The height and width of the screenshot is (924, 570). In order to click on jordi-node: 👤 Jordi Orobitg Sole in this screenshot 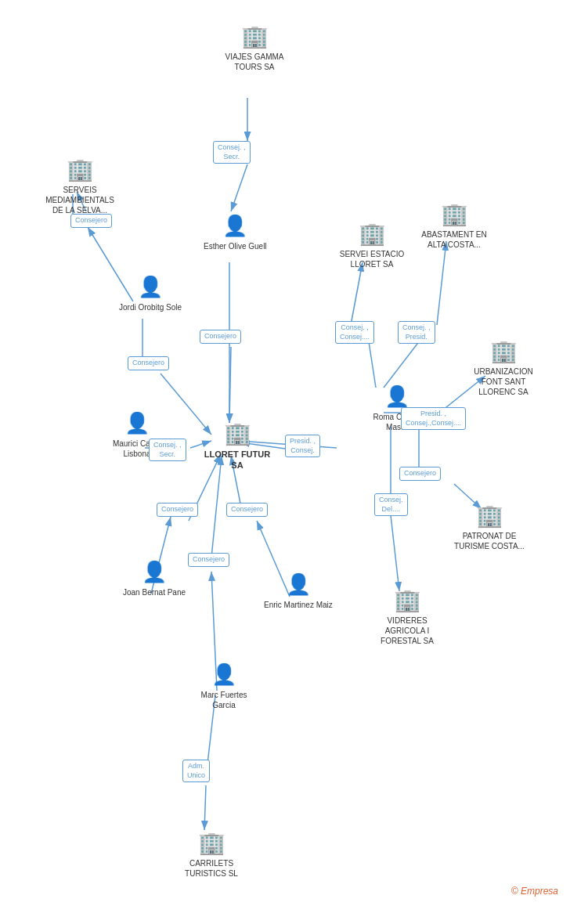, I will do `click(150, 293)`.